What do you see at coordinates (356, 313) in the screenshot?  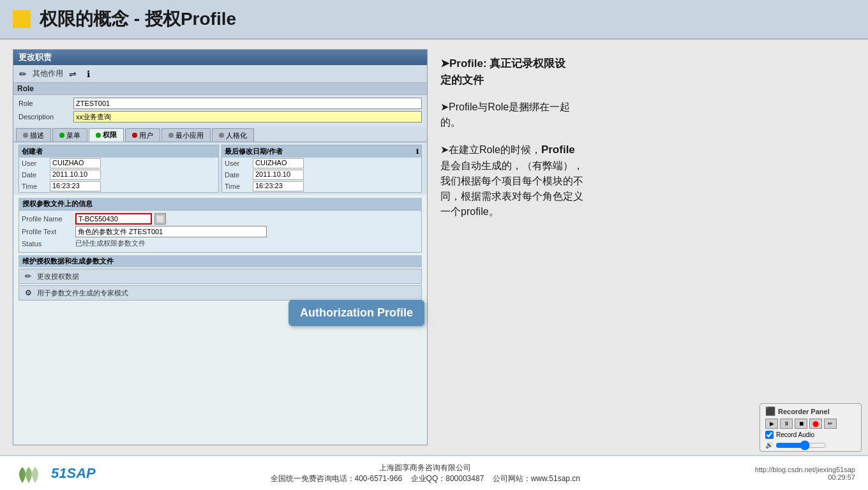 I see `auth-profile-tooltip: Authorization Profile` at bounding box center [356, 313].